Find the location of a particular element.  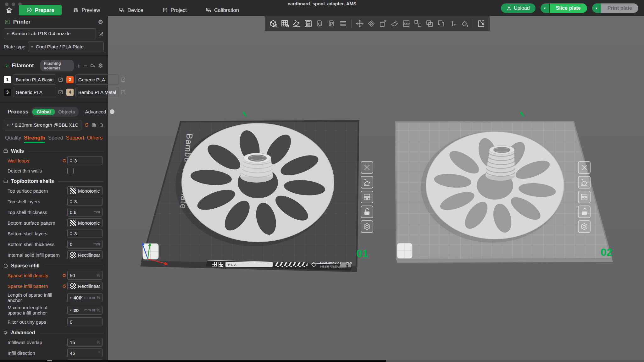

split-to-parts-icon is located at coordinates (430, 24).